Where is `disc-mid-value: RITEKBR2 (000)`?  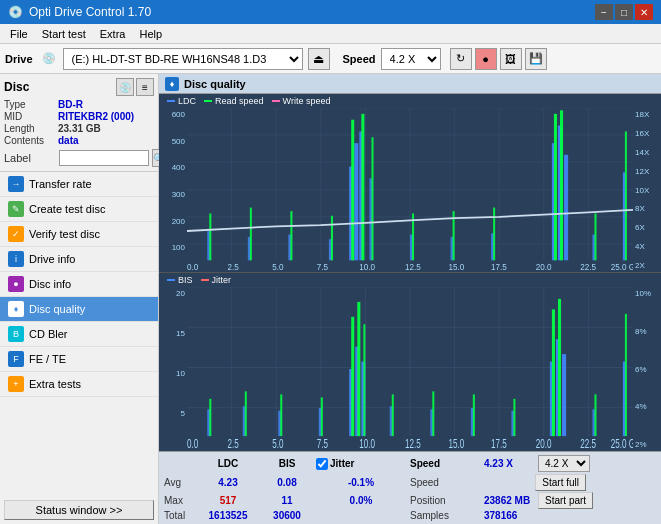
disc-mid-value: RITEKBR2 (000) is located at coordinates (96, 116).